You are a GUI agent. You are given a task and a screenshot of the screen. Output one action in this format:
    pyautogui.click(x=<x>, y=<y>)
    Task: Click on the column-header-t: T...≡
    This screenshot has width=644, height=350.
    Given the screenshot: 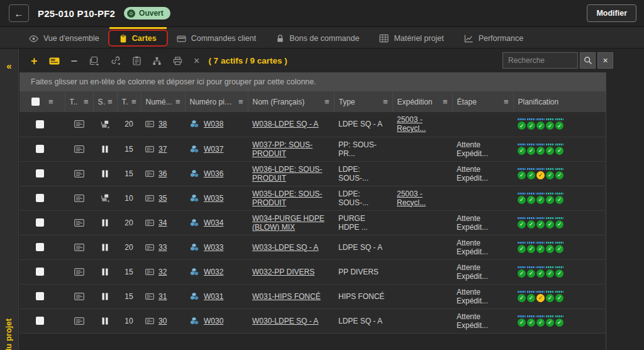 What is the action you would take?
    pyautogui.click(x=129, y=102)
    